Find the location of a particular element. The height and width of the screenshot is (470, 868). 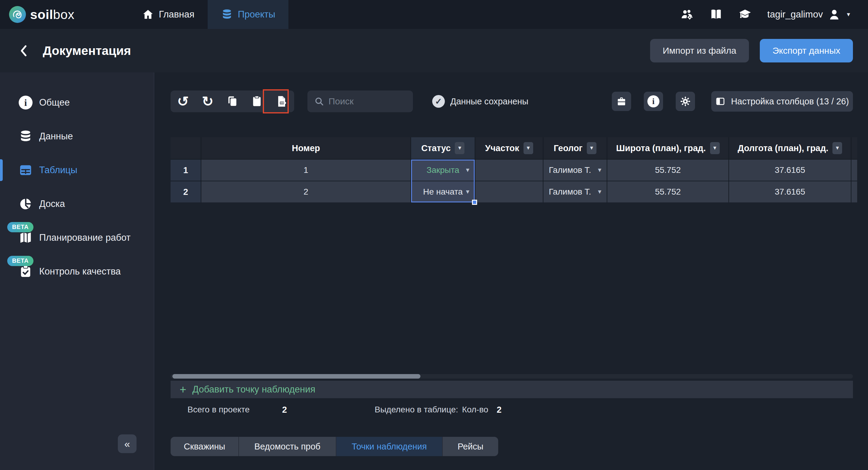

tab-sample-register: Ведомость проб is located at coordinates (288, 446).